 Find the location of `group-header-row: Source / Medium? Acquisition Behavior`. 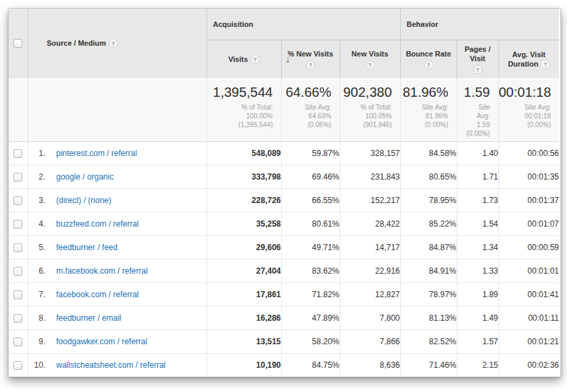

group-header-row: Source / Medium? Acquisition Behavior is located at coordinates (284, 24).